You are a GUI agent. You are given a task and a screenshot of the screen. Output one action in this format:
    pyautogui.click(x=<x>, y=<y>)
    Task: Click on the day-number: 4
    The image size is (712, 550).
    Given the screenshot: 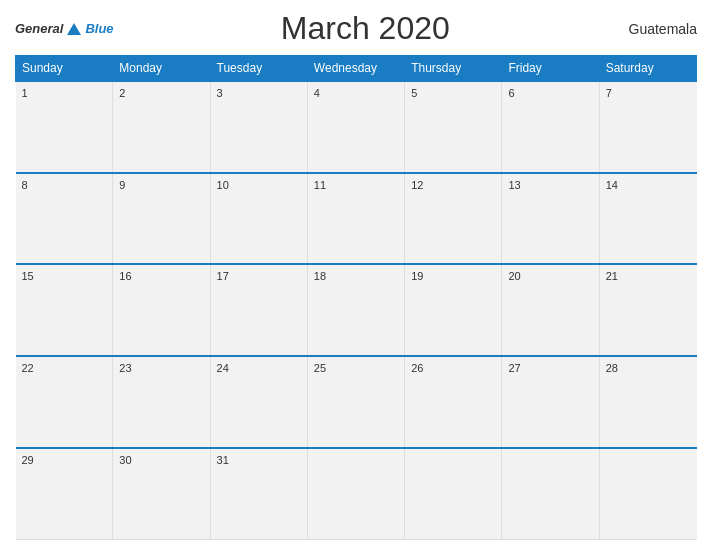 What is the action you would take?
    pyautogui.click(x=317, y=93)
    